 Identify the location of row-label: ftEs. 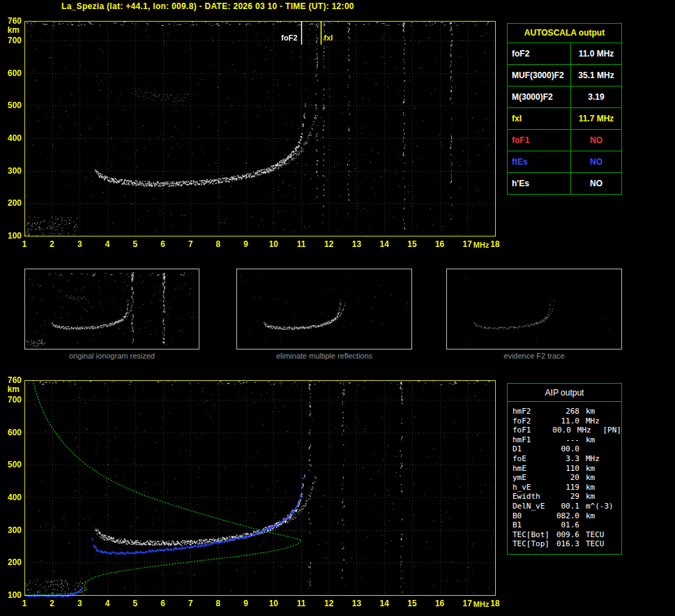
(540, 162).